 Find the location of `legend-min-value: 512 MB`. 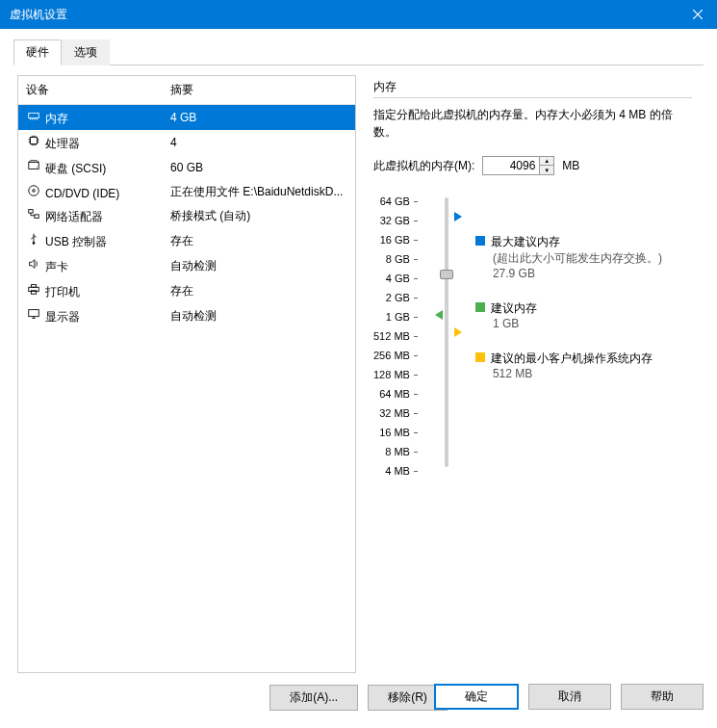

legend-min-value: 512 MB is located at coordinates (593, 374).